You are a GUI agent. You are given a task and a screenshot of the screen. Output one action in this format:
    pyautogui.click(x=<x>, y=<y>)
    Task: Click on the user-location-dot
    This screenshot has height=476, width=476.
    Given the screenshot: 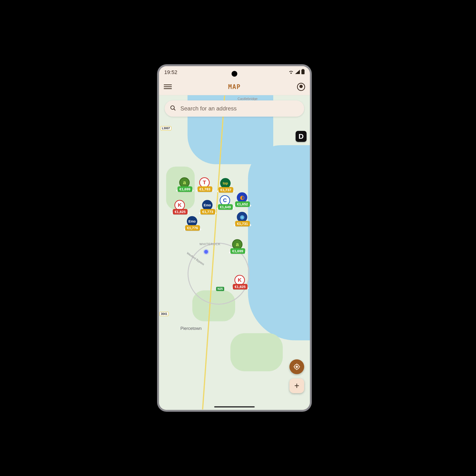 What is the action you would take?
    pyautogui.click(x=206, y=252)
    